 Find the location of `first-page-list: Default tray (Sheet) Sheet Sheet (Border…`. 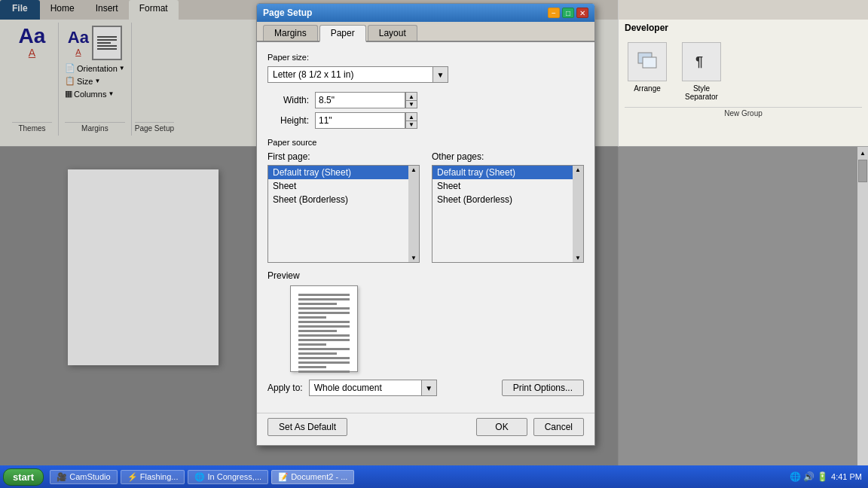

first-page-list: Default tray (Sheet) Sheet Sheet (Border… is located at coordinates (338, 214).